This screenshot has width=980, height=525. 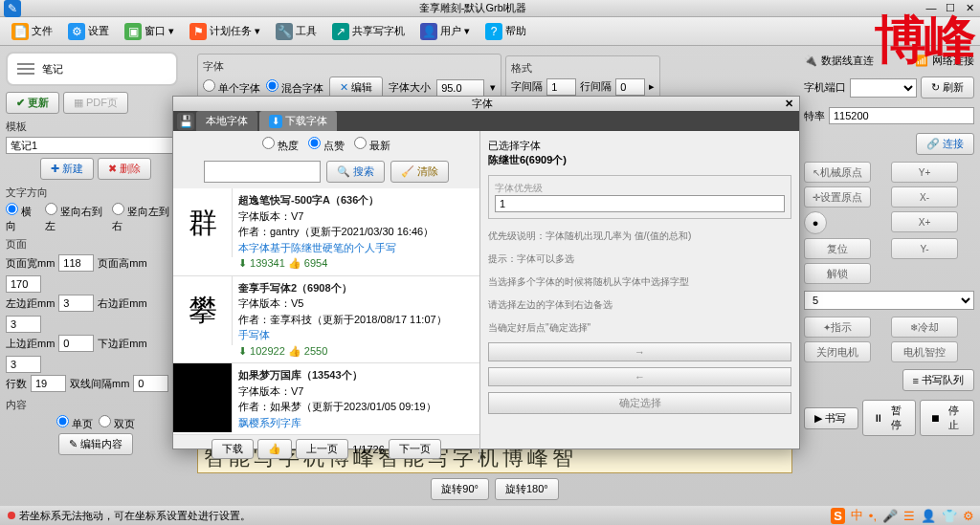 What do you see at coordinates (149, 32) in the screenshot?
I see `menu-window: ▣窗口▾` at bounding box center [149, 32].